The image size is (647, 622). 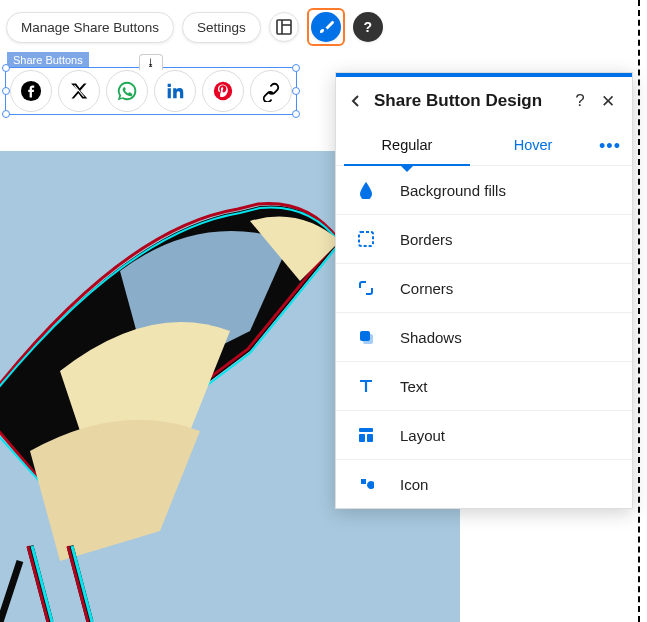 What do you see at coordinates (31, 91) in the screenshot?
I see `share-facebook` at bounding box center [31, 91].